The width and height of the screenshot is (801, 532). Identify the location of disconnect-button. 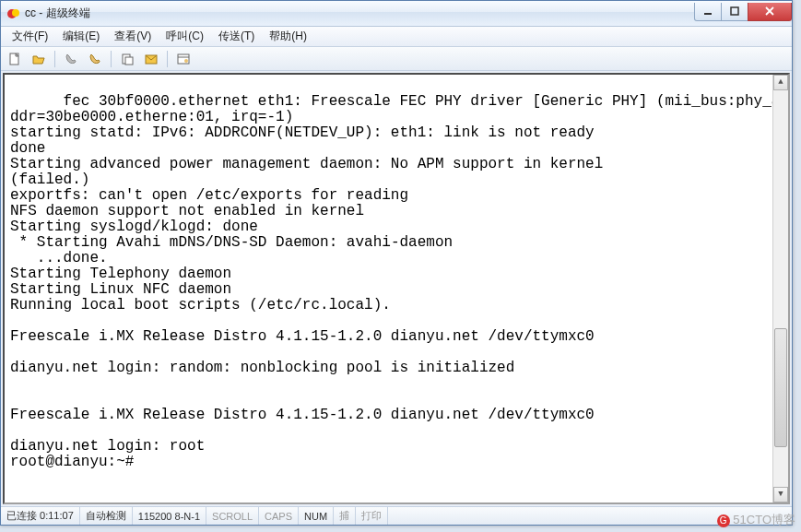
(95, 59).